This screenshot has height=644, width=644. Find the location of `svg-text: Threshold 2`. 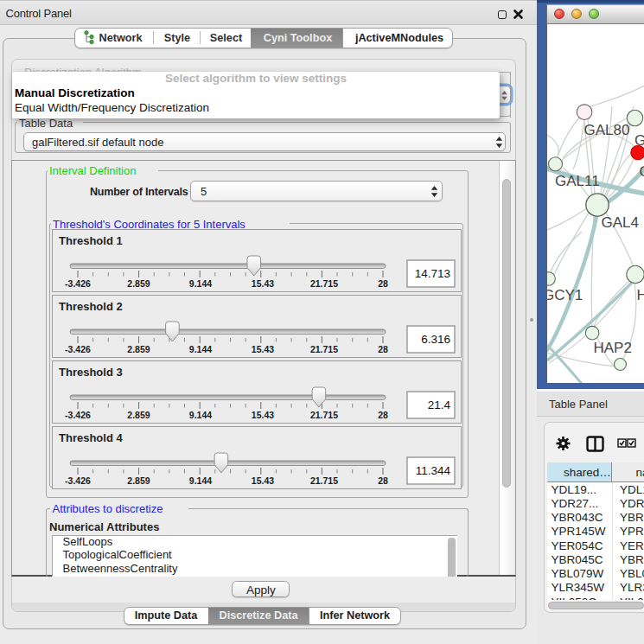

svg-text: Threshold 2 is located at coordinates (91, 306).